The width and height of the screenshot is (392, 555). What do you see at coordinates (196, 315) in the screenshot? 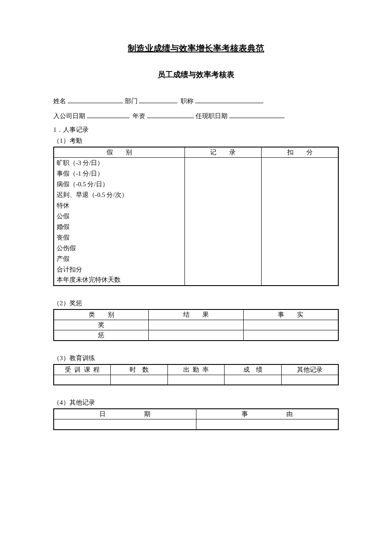
I see `t2-h2: 结果` at bounding box center [196, 315].